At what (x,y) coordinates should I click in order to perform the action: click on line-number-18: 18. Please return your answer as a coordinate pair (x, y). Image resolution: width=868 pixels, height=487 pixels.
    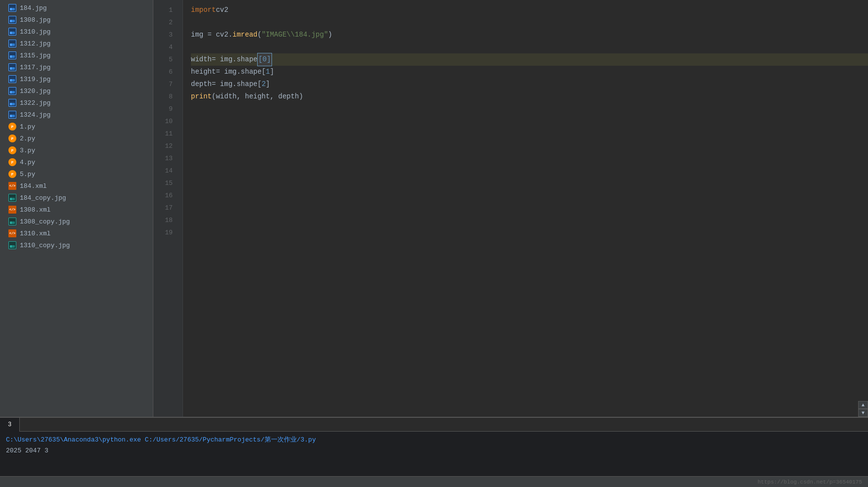
    Looking at the image, I should click on (165, 221).